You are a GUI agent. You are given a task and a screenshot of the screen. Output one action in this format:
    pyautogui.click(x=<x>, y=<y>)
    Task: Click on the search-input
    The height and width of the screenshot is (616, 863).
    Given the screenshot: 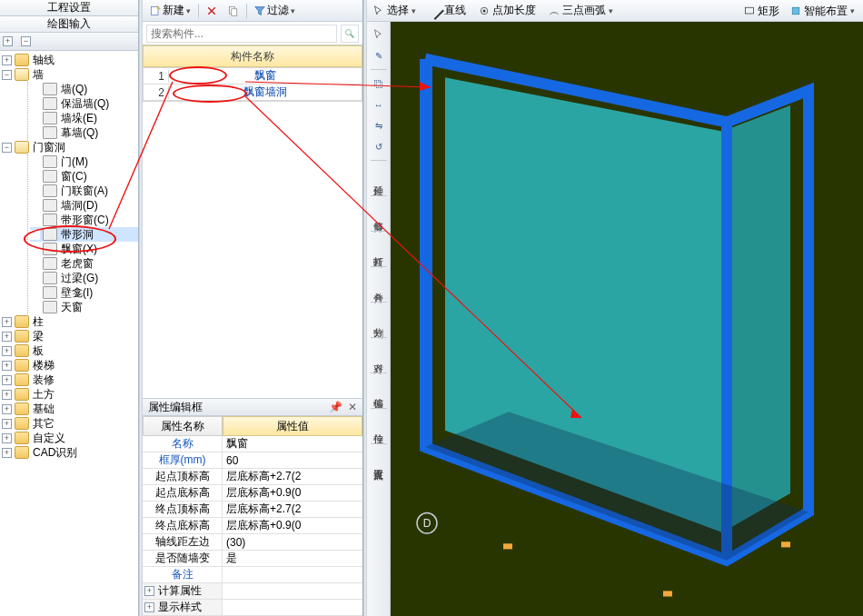 What is the action you would take?
    pyautogui.click(x=242, y=34)
    